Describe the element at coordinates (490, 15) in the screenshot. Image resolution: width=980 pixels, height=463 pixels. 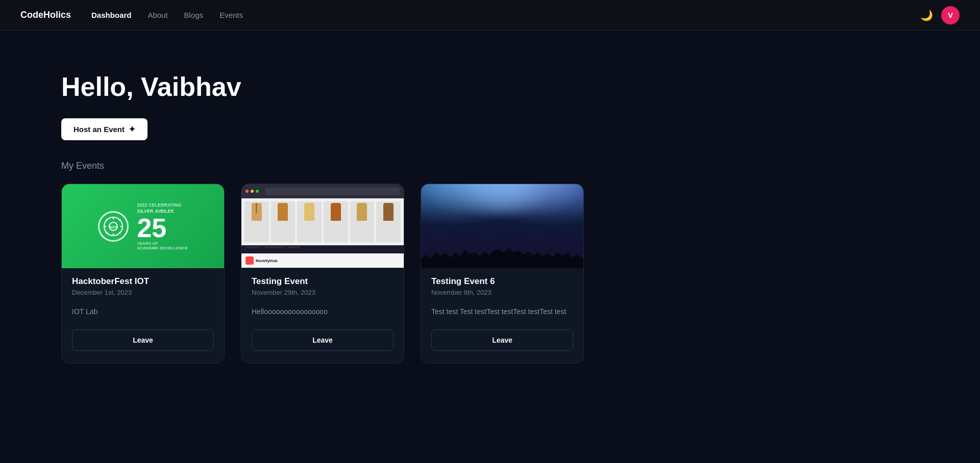
I see `navbar: CodeHolics Dashboard About Blogs Events …` at that location.